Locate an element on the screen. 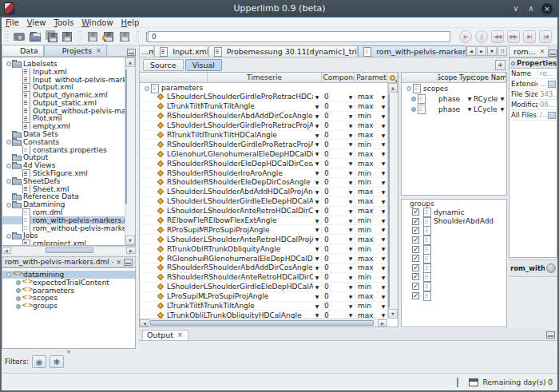  property-row: File Size 343... ... is located at coordinates (533, 94).